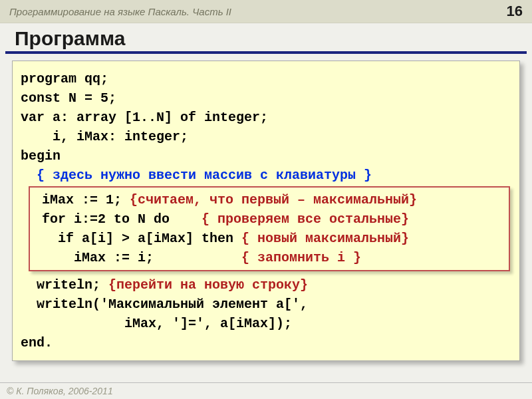  I want to click on section-title: Программа, so click(266, 39).